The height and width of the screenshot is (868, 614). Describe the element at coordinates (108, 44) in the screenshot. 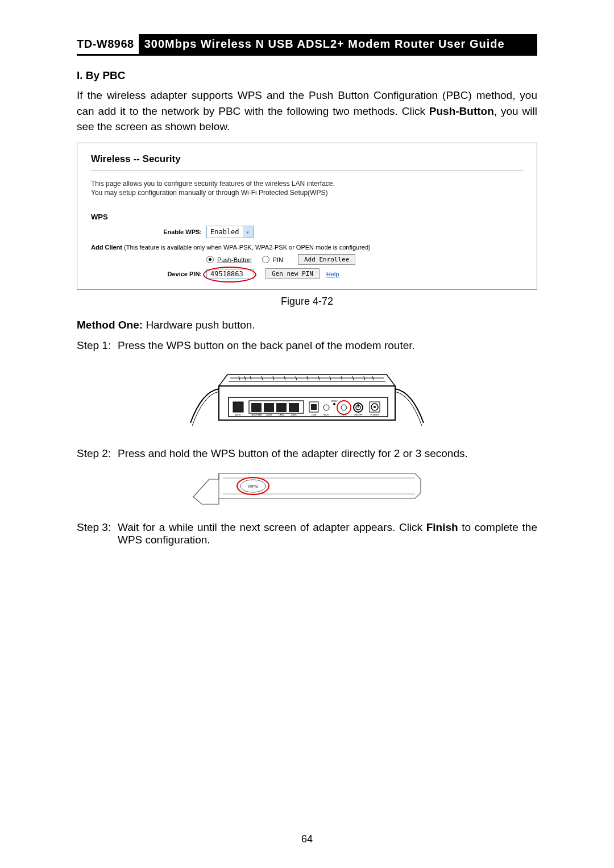

I see `model-number: TD-W8968` at that location.